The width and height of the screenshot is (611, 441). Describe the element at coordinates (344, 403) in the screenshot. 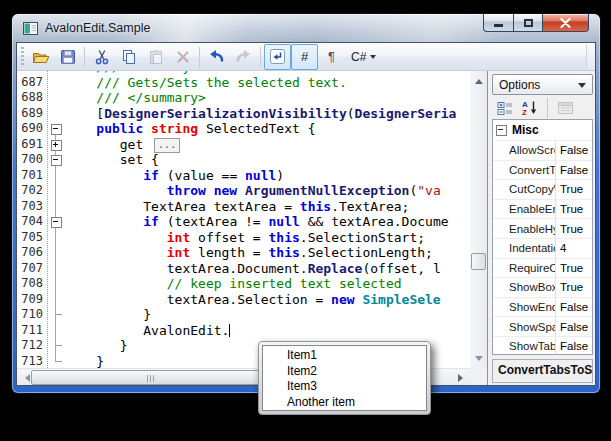

I see `completion-item: Another item` at that location.